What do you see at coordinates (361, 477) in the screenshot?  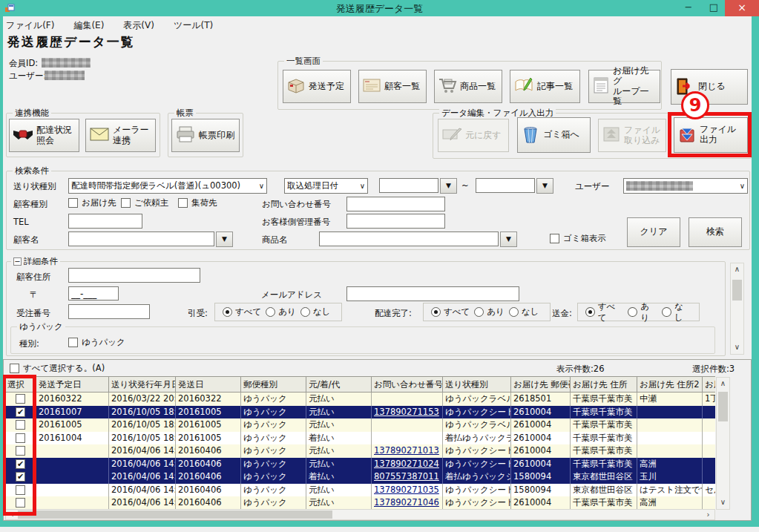 I see `table-row-6: ✔2016/04/06 14:420160406ゆうパック着払い80755738…` at bounding box center [361, 477].